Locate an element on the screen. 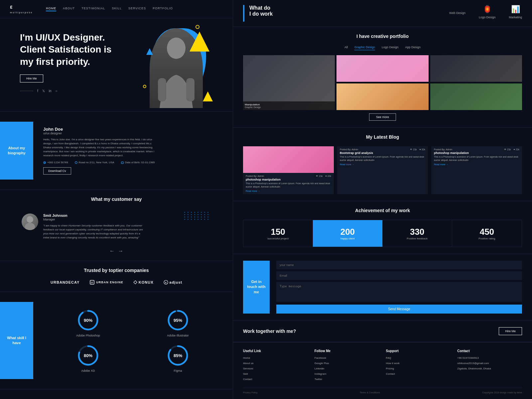 The width and height of the screenshot is (532, 399). footer-link-3-2: Zigatola, Dhanmondi, Dhaka is located at coordinates (489, 369).